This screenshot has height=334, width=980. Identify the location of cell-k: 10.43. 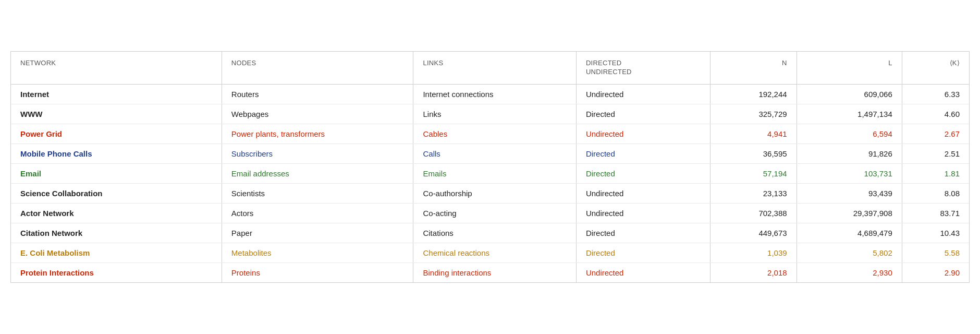
(935, 233).